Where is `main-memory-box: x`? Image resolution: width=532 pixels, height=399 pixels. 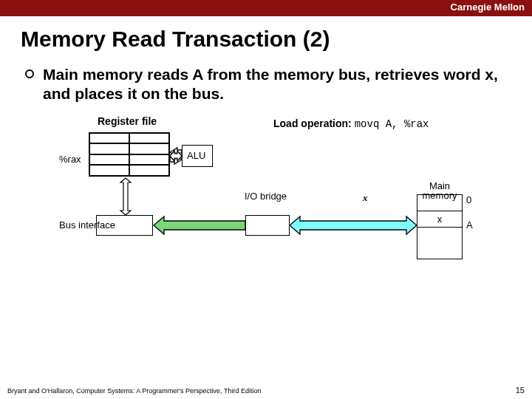 main-memory-box: x is located at coordinates (440, 227).